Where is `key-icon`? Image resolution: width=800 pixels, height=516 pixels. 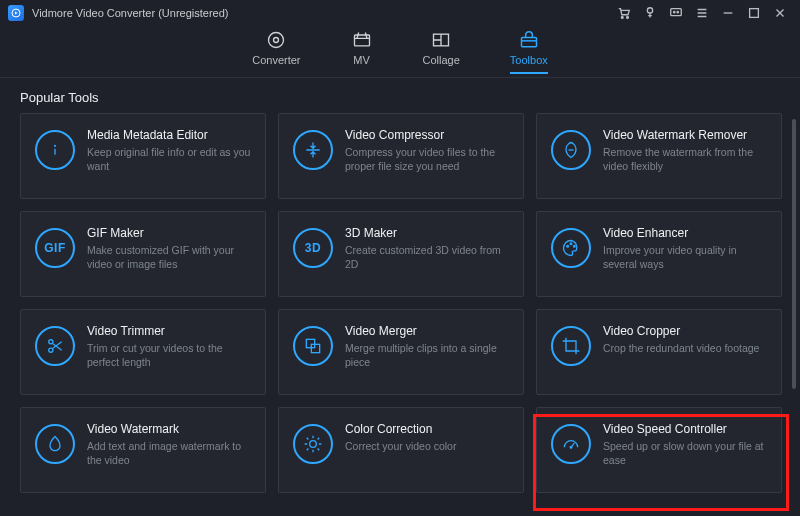
key-icon is located at coordinates (650, 13).